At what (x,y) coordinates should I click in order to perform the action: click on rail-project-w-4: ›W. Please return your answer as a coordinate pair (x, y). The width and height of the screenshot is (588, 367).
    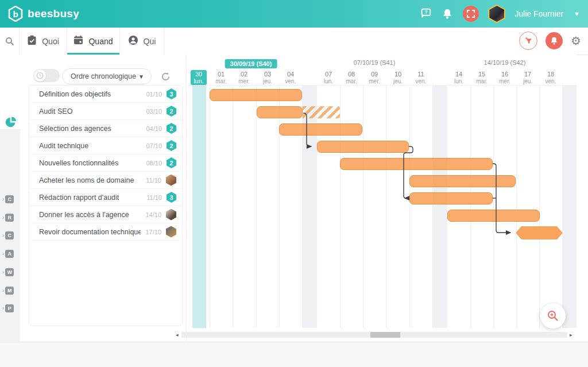
    Looking at the image, I should click on (11, 272).